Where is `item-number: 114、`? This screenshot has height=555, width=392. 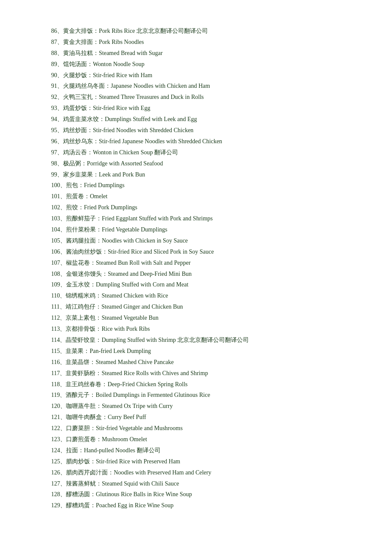
item-number: 114、 is located at coordinates (58, 340).